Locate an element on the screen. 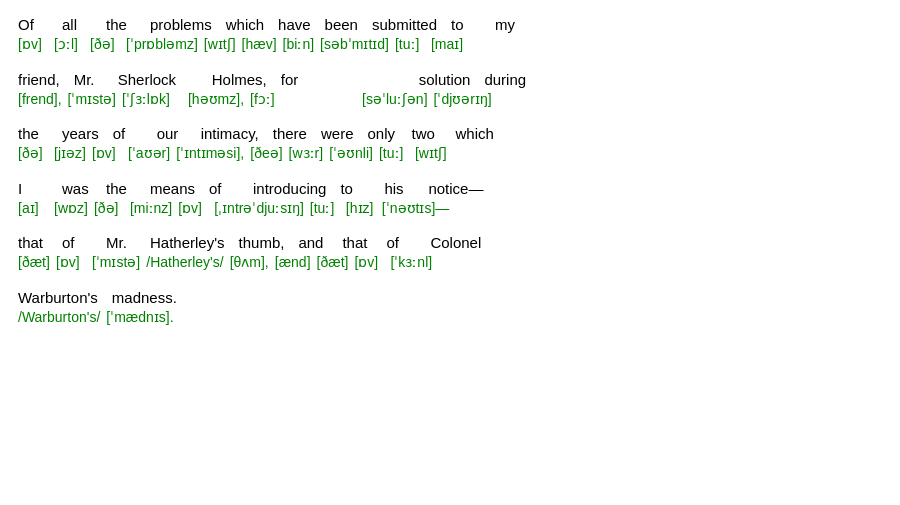 The image size is (900, 505). word-eng: notice— is located at coordinates (456, 188).